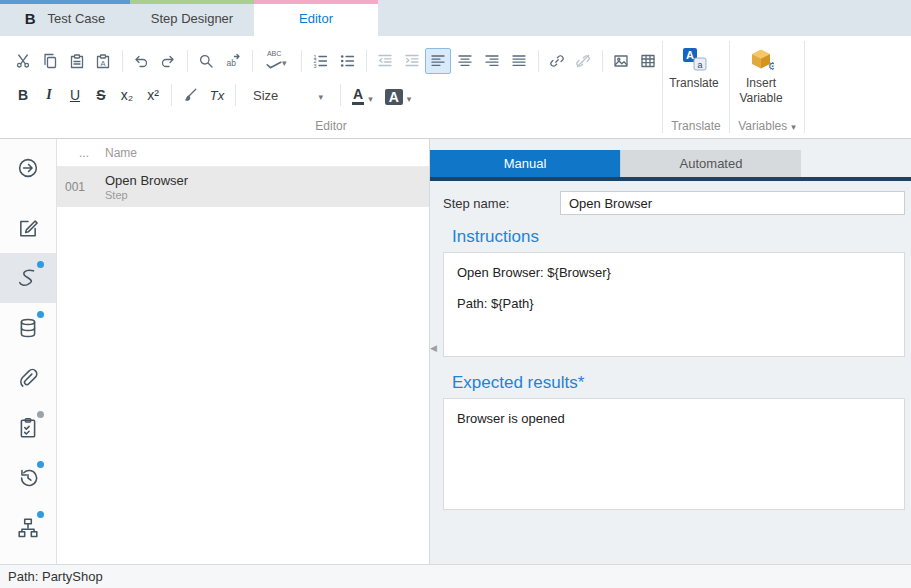 The image size is (911, 588). What do you see at coordinates (316, 18) in the screenshot?
I see `tab-label: Editor` at bounding box center [316, 18].